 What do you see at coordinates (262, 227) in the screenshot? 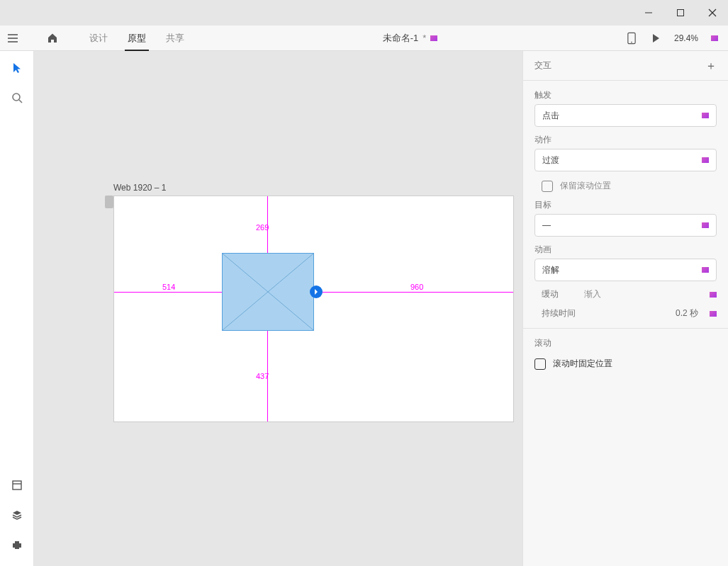
I see `dimension-top: 269` at bounding box center [262, 227].